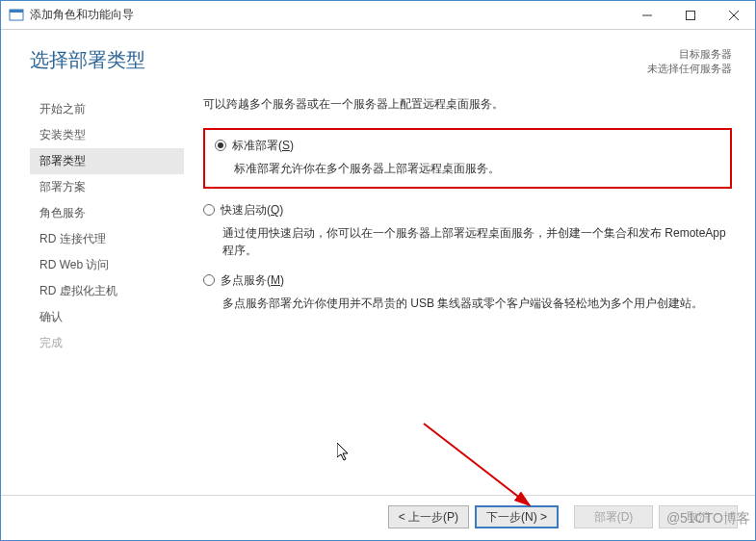 The image size is (756, 541). Describe the element at coordinates (107, 135) in the screenshot. I see `nav-install-type: 安装类型` at that location.